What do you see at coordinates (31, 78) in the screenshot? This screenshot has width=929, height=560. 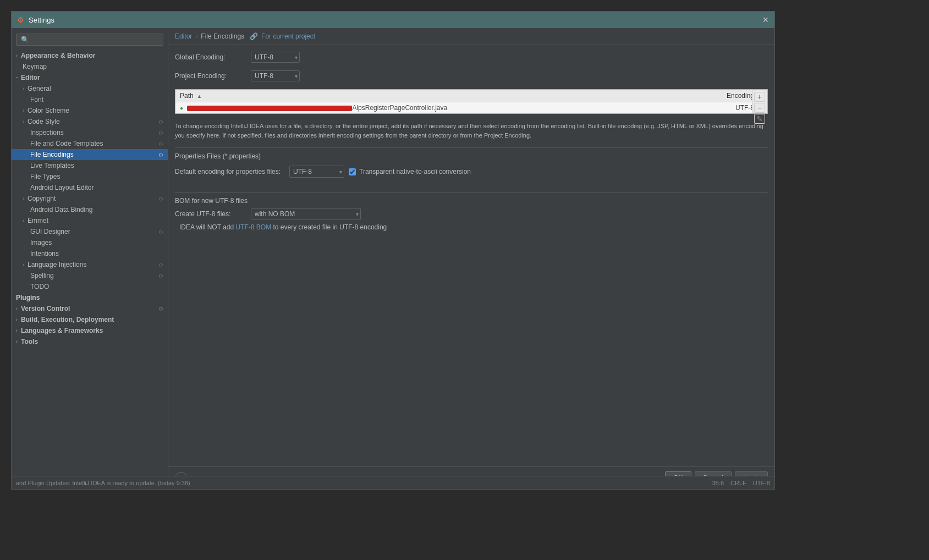 I see `sidebar-item-label: Editor` at bounding box center [31, 78].